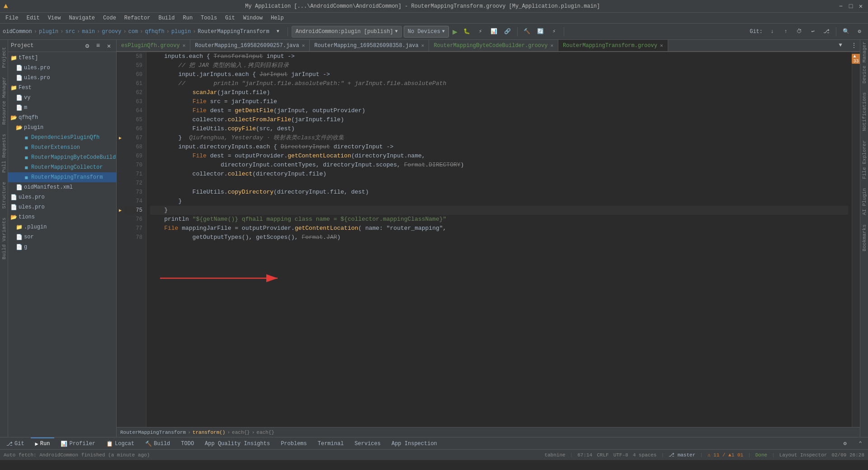 The height and width of the screenshot is (470, 868). Describe the element at coordinates (860, 443) in the screenshot. I see `bottom-collapse-icon: ⌃` at that location.